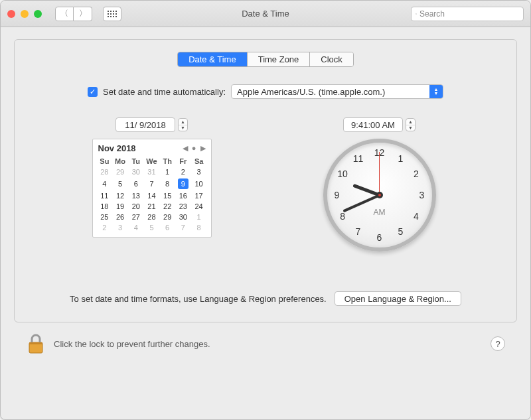 The image size is (531, 420). Describe the element at coordinates (105, 206) in the screenshot. I see `calendar-day: 18` at that location.